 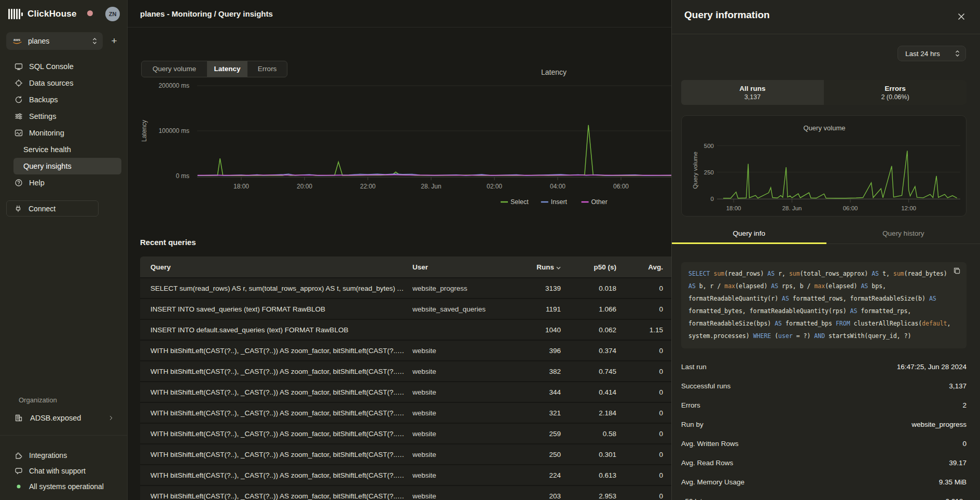 What do you see at coordinates (67, 471) in the screenshot?
I see `sidebar-item-chat-with-support: Chat with support` at bounding box center [67, 471].